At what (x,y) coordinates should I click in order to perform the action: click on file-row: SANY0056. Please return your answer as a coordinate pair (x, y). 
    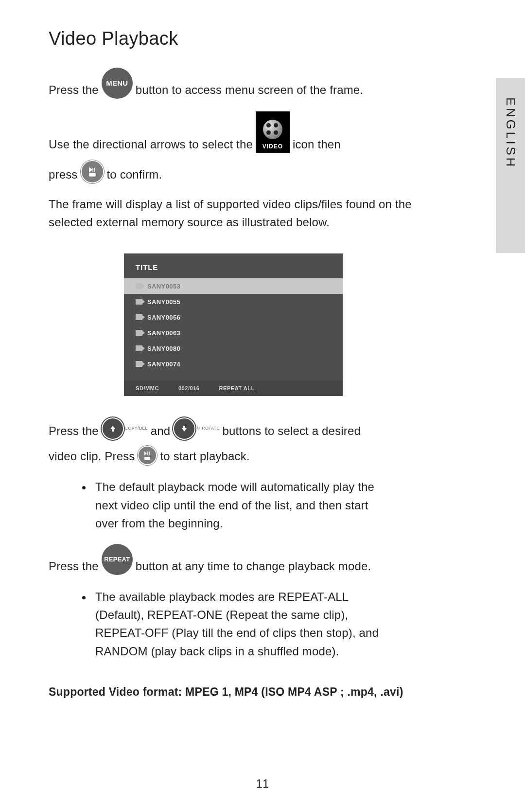
    Looking at the image, I should click on (233, 317).